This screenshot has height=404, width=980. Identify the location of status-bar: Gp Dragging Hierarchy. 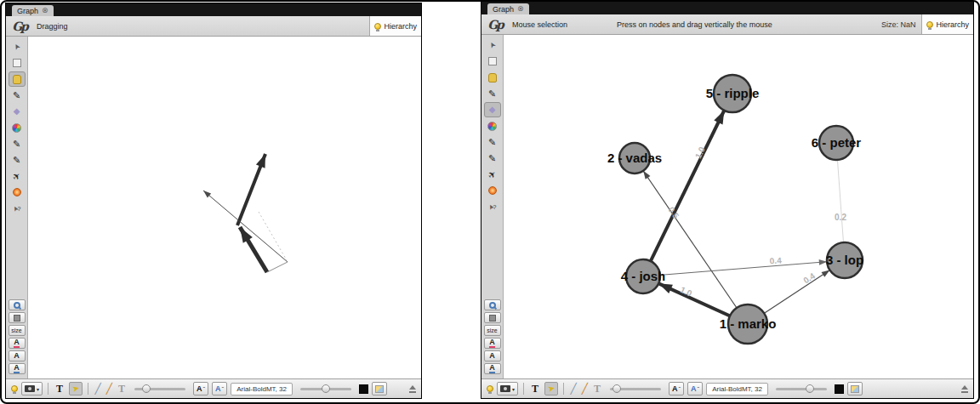
(214, 26).